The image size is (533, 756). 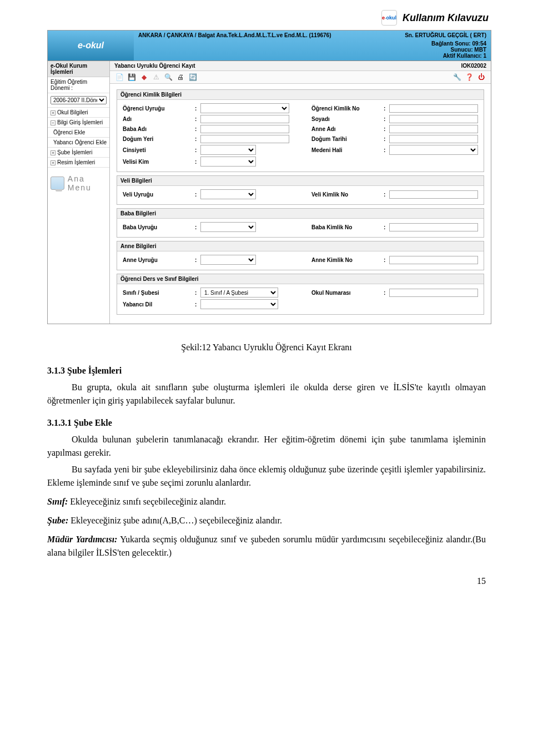 I want to click on para-3131a: Okulda bulunan şubelerin tanımlanacağı e…, so click(x=266, y=446).